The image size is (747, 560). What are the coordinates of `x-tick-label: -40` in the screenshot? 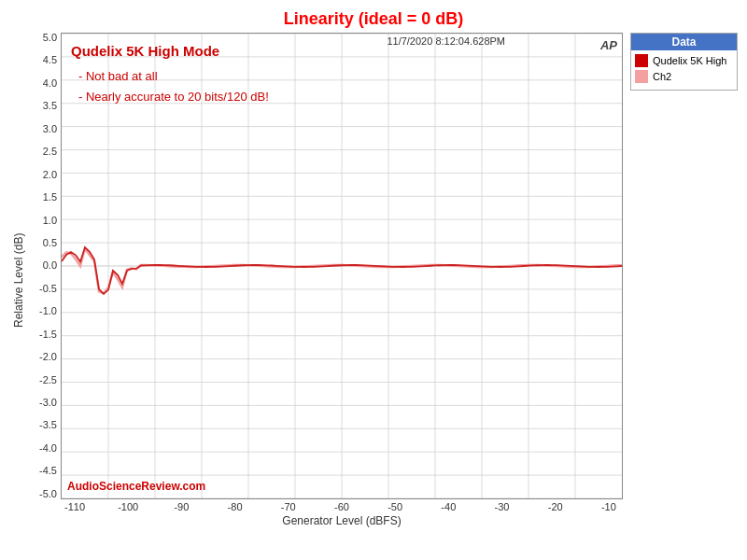 It's located at (448, 507).